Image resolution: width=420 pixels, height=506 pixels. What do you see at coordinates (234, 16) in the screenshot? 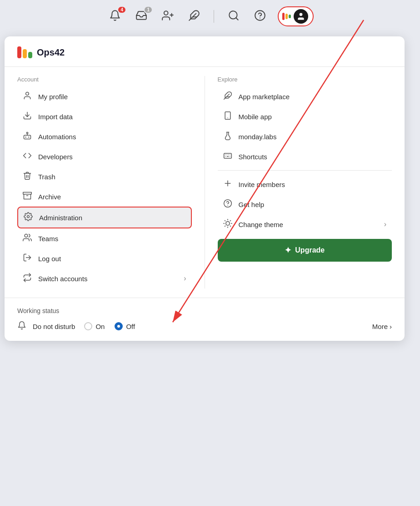
I see `search-button` at bounding box center [234, 16].